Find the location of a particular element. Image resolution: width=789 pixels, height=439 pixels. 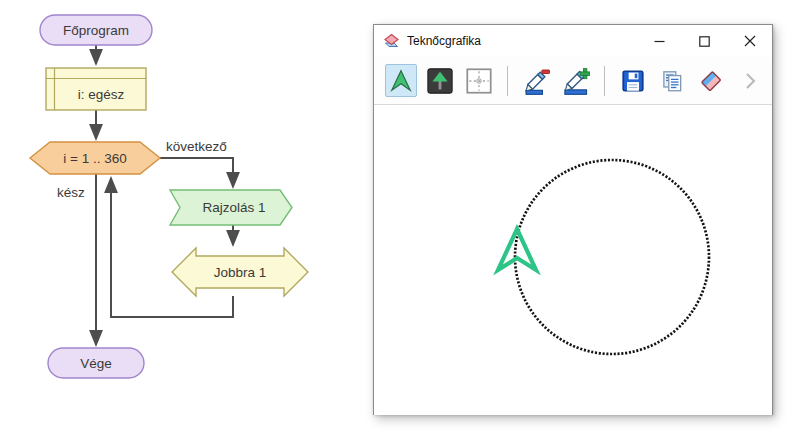

copy-icon is located at coordinates (672, 81).